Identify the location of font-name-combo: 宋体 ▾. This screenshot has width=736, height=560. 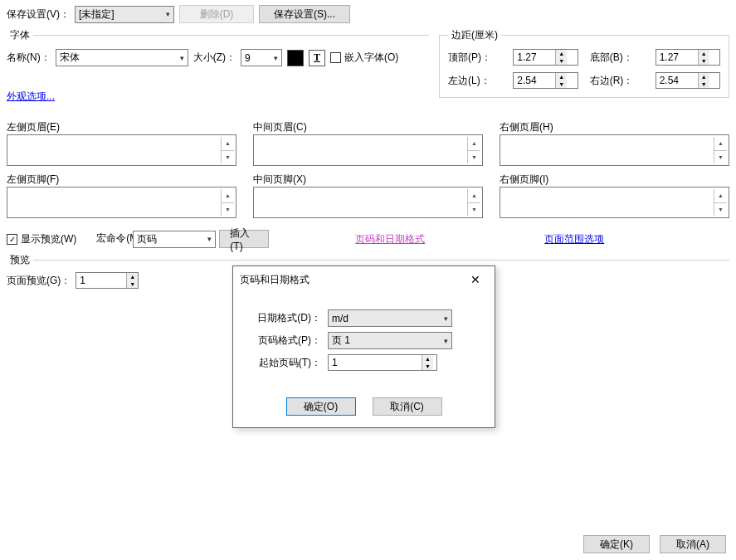
(122, 58).